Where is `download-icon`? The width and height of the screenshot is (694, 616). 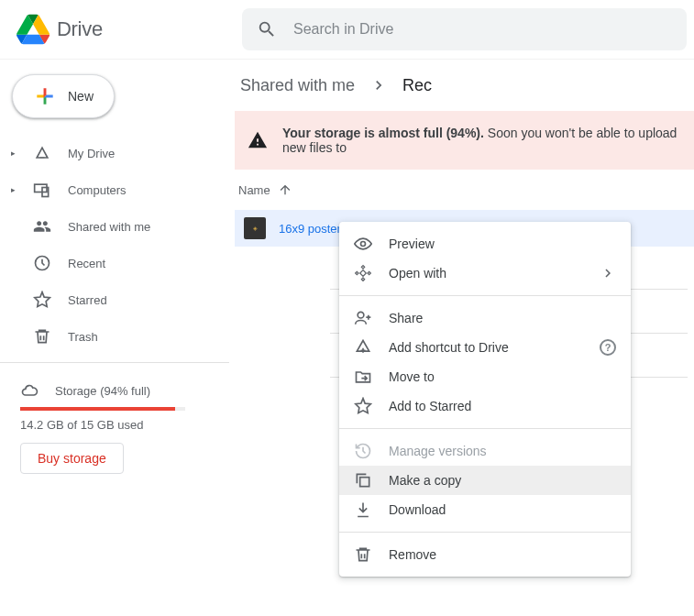
download-icon is located at coordinates (363, 510).